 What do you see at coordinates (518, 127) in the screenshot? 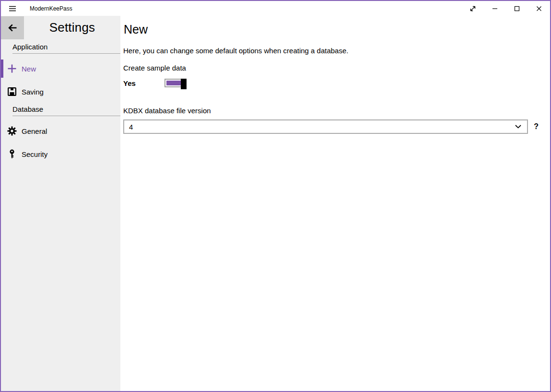
I see `chevron-down-icon` at bounding box center [518, 127].